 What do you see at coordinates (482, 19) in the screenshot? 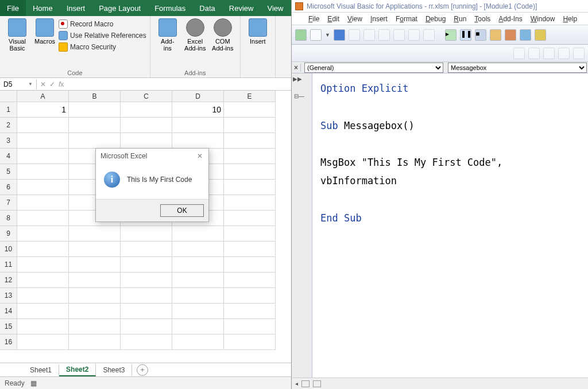
I see `menu-tools: Tools` at bounding box center [482, 19].